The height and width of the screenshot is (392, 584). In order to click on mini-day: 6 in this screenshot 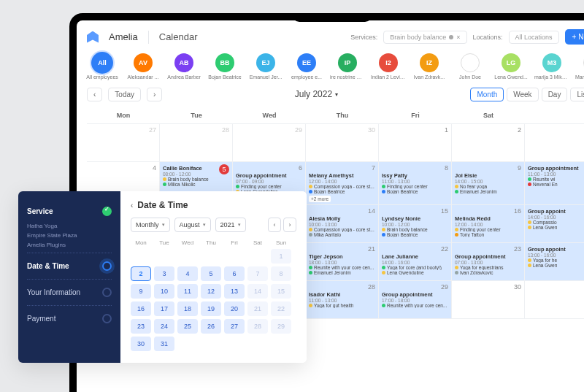, I will do `click(234, 274)`.